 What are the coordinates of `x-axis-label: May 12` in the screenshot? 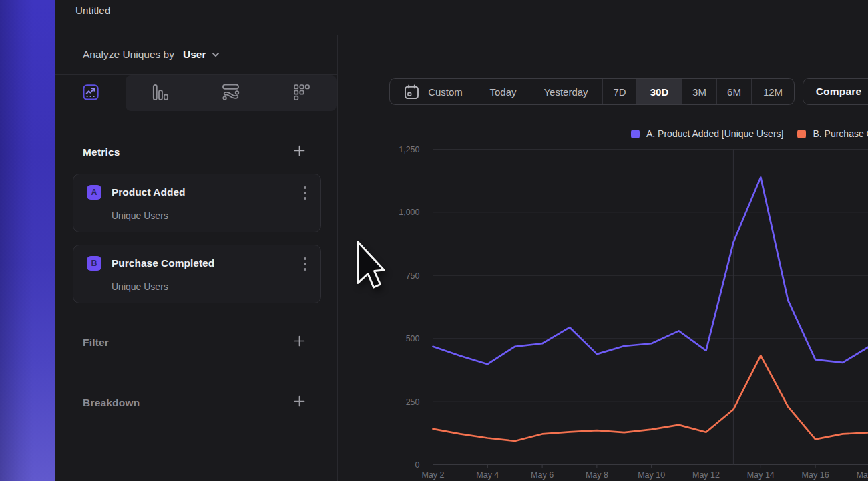 It's located at (706, 475).